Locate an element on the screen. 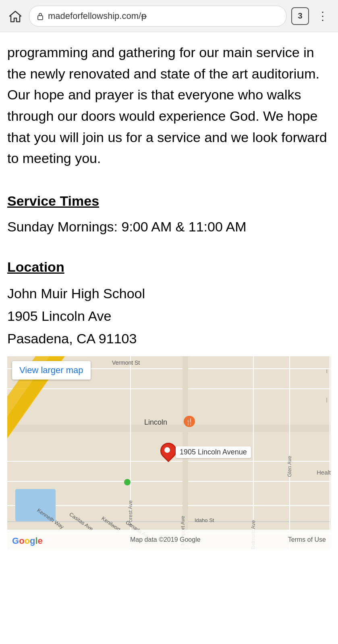 The width and height of the screenshot is (338, 644). service-times-body: Sunday Mornings: 9:00 AM & 11:00 AM is located at coordinates (169, 227).